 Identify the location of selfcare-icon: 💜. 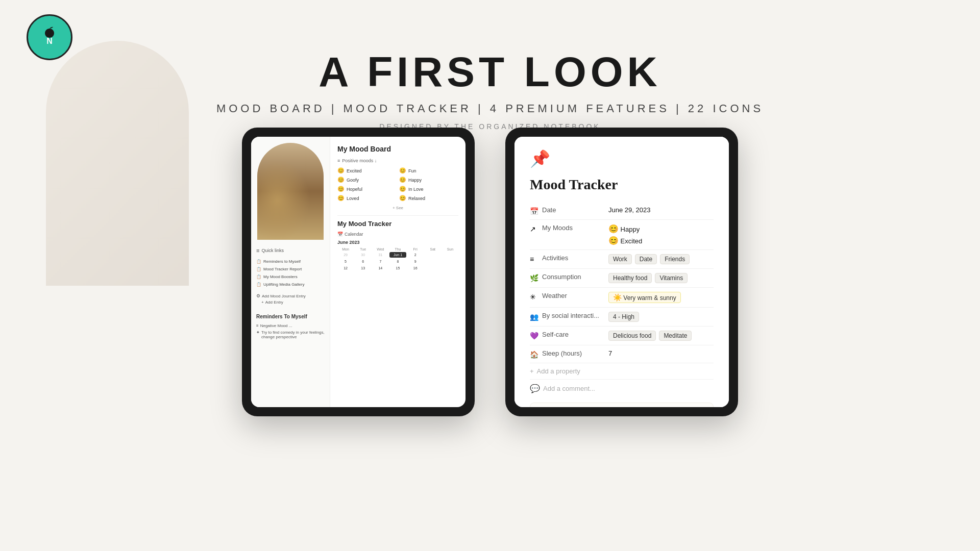
(536, 336).